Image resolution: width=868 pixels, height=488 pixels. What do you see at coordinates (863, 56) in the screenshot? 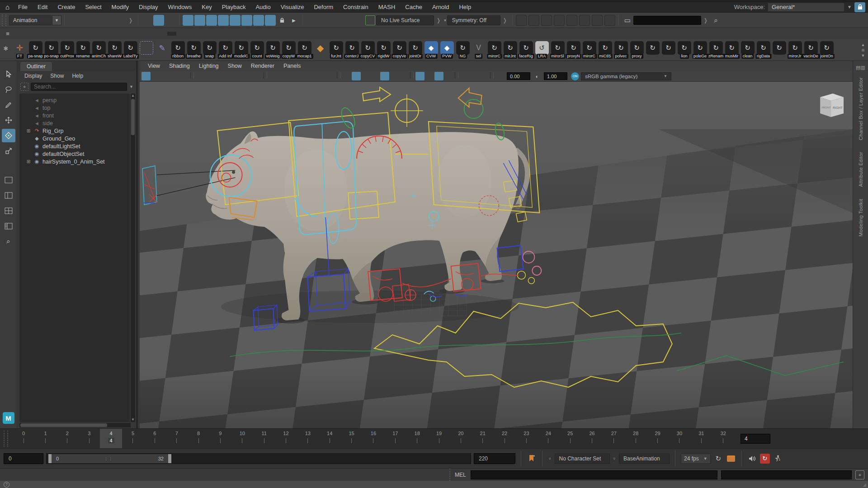
I see `scroll-down-icon: ▼` at bounding box center [863, 56].